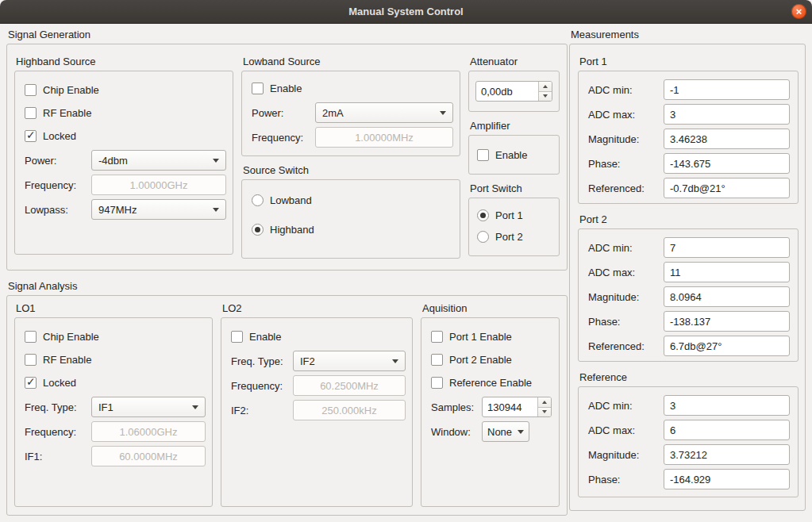  I want to click on highband-chip-enable-checkbox: Chip Enable, so click(125, 90).